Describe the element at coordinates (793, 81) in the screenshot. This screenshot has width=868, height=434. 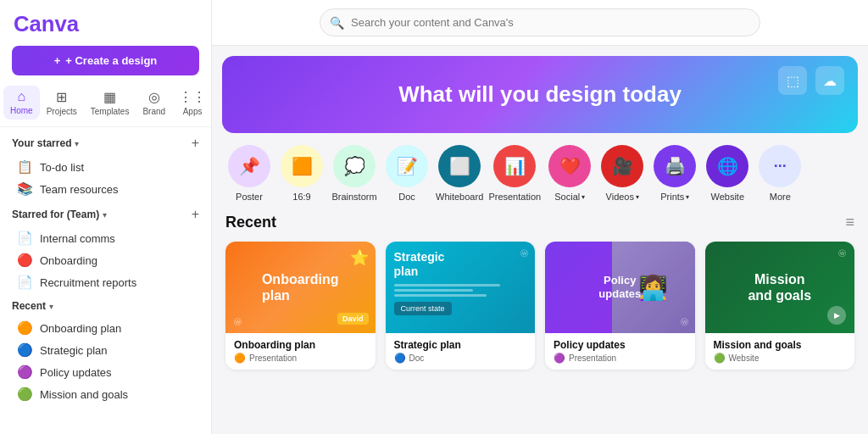
I see `hero-action-frame-button: ⬚` at that location.